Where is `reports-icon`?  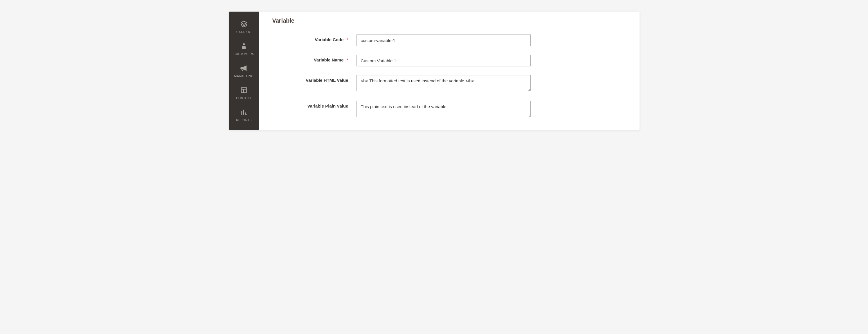
reports-icon is located at coordinates (244, 112).